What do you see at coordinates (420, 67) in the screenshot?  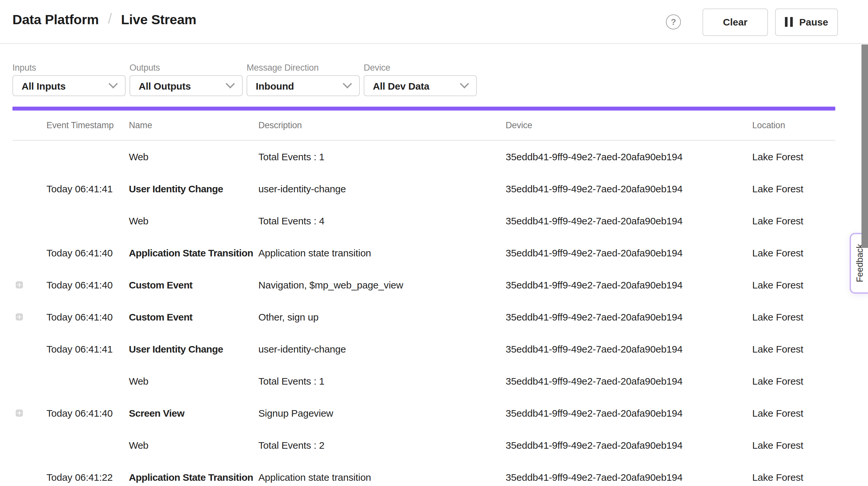 I see `filter-device-label: Device` at bounding box center [420, 67].